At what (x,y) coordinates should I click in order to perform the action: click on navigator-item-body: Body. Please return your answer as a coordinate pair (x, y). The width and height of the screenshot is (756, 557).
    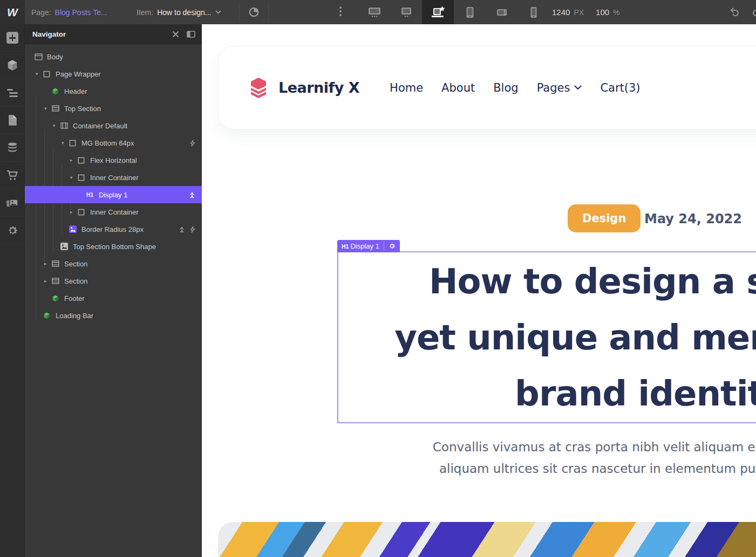
    Looking at the image, I should click on (113, 57).